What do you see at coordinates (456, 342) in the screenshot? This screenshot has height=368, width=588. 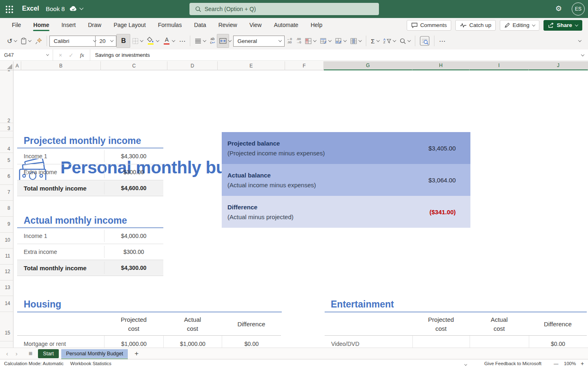 I see `entertainment-row-video: Video/DVD $0.00` at bounding box center [456, 342].